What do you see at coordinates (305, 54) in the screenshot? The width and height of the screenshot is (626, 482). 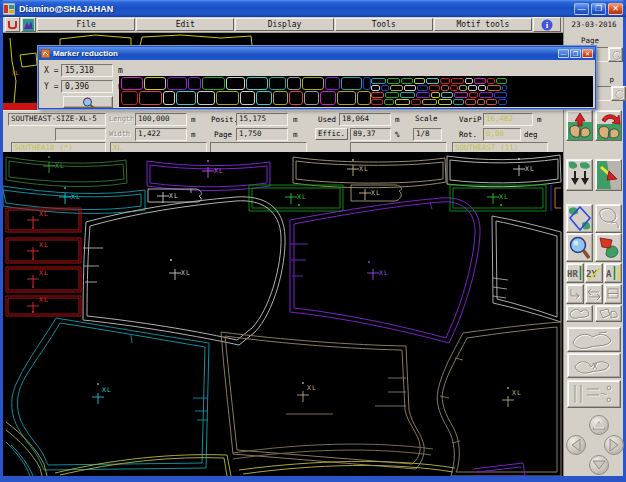 I see `dialog-title: Marker reduction` at bounding box center [305, 54].